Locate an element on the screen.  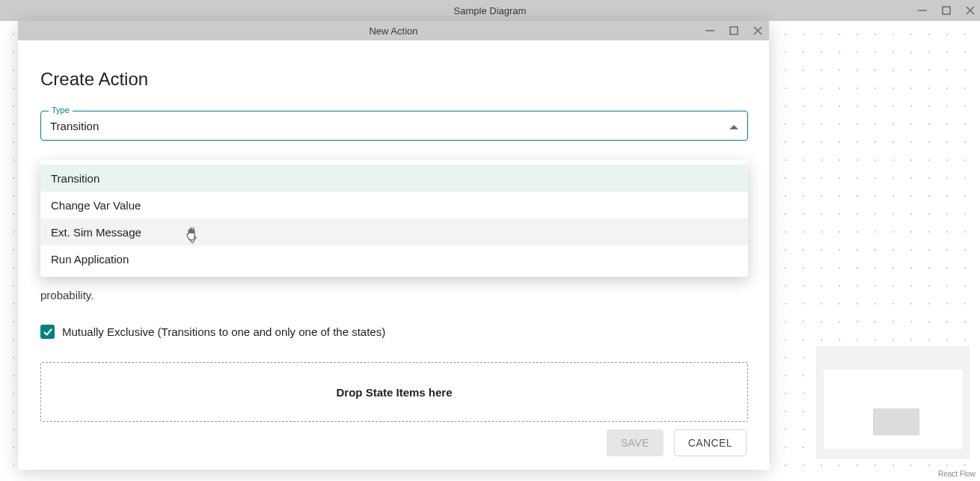
save-button-label: SAVE is located at coordinates (635, 443).